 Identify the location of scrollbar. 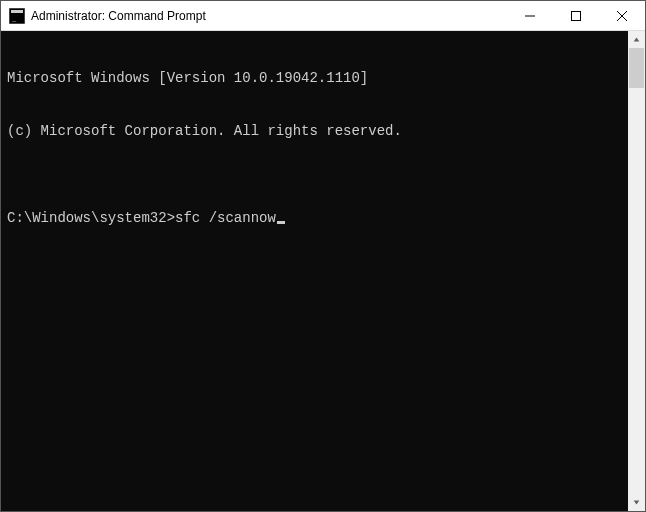
(636, 271).